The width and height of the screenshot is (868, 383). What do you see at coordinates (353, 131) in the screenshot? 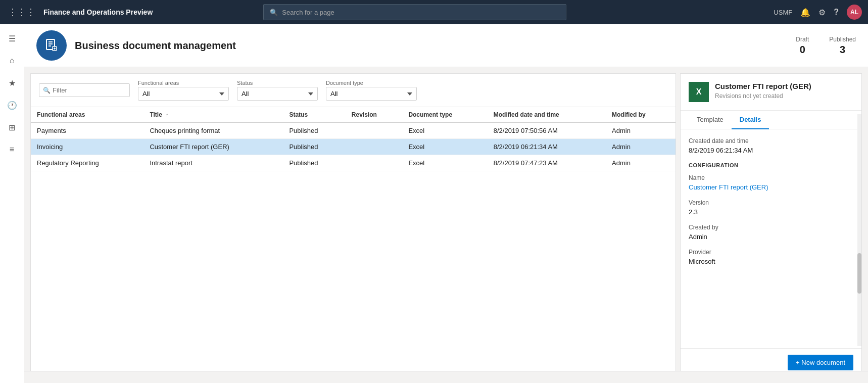
I see `table-row: PaymentsCheques printing formatPublished…` at bounding box center [353, 131].